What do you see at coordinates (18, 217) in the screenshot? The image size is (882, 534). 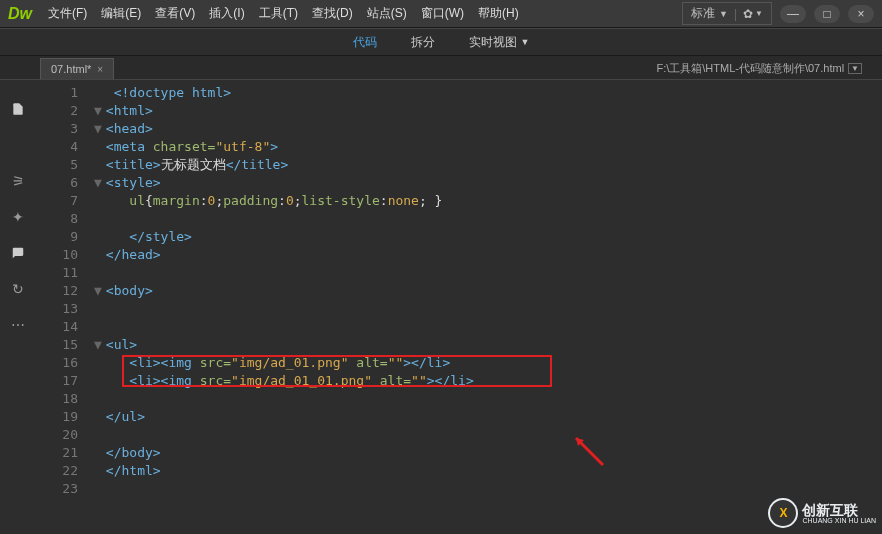 I see `wand-icon: ✦` at bounding box center [18, 217].